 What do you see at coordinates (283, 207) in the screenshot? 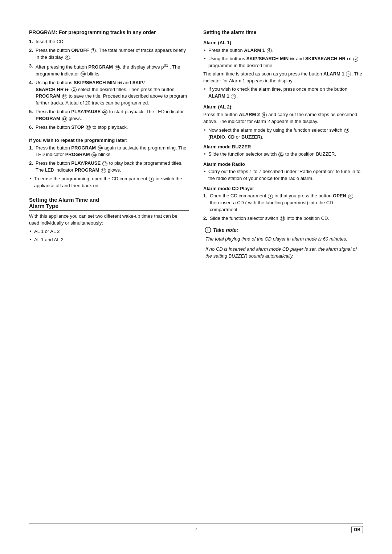
I see `cdplayer-steps: 1. Open the CD compartment 1 in that you…` at bounding box center [283, 207].